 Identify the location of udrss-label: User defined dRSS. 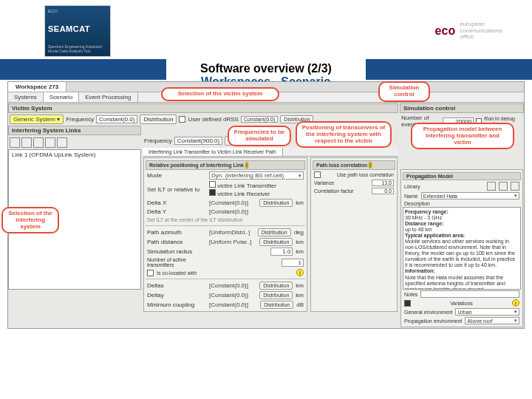
(213, 120).